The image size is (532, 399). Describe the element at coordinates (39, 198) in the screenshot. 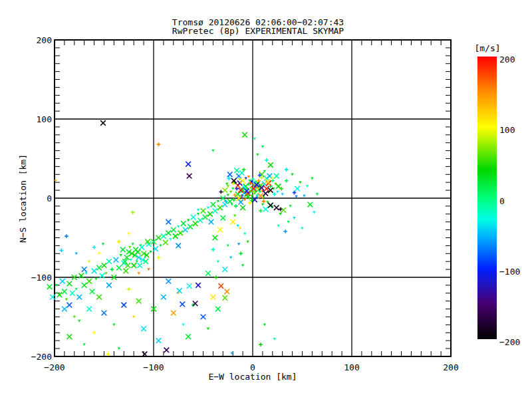

I see `y-tick-label: 0` at that location.